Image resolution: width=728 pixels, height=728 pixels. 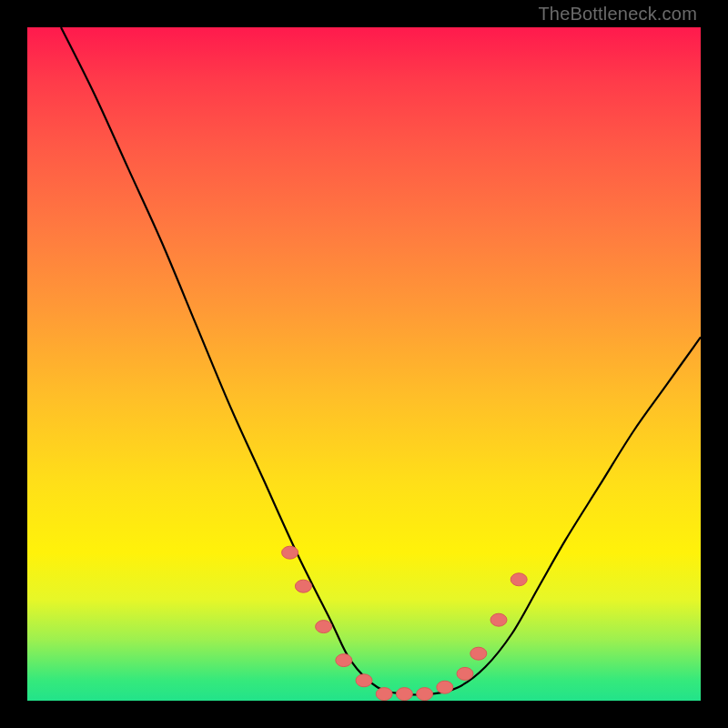 What do you see at coordinates (405, 622) in the screenshot?
I see `marker-layer` at bounding box center [405, 622].